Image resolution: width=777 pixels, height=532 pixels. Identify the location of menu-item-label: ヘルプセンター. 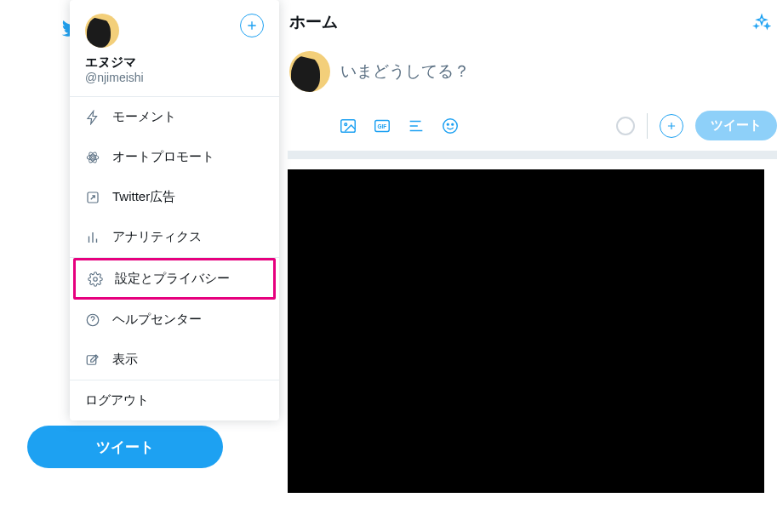
(157, 320).